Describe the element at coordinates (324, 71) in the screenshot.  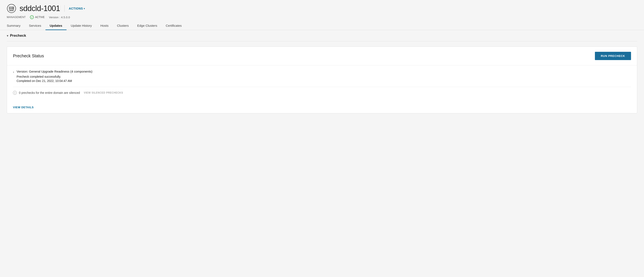
I see `upgrade-title: Version: General Upgrade Readiness (4 co…` at that location.